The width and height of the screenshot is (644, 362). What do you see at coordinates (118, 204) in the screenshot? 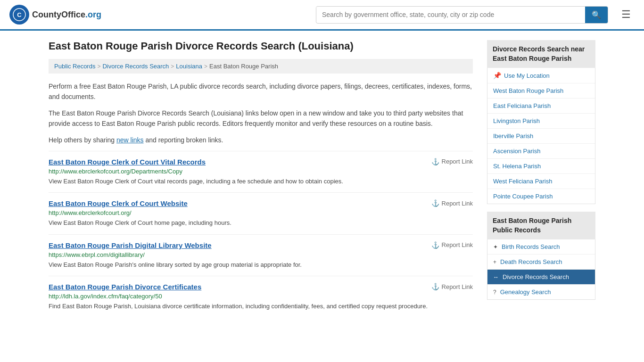
I see `result-title: East Baton Rouge Clerk of Court Website` at bounding box center [118, 204].